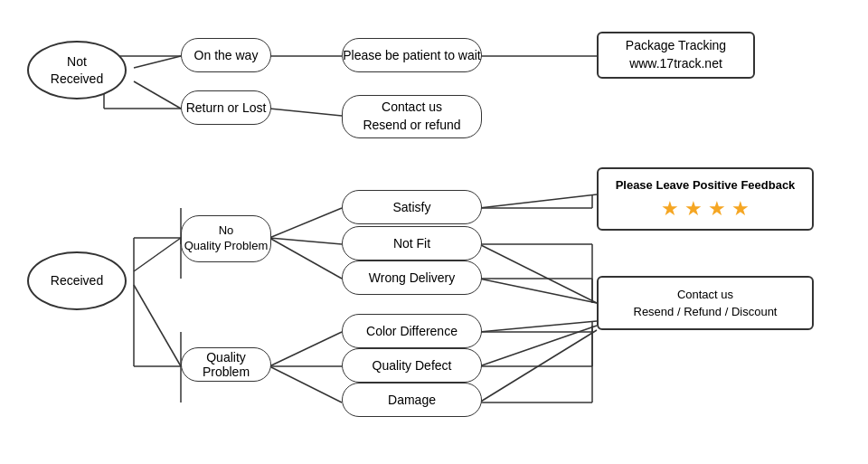 The width and height of the screenshot is (868, 464). What do you see at coordinates (226, 239) in the screenshot?
I see `no-quality-problem-label: No Quality Problem` at bounding box center [226, 239].